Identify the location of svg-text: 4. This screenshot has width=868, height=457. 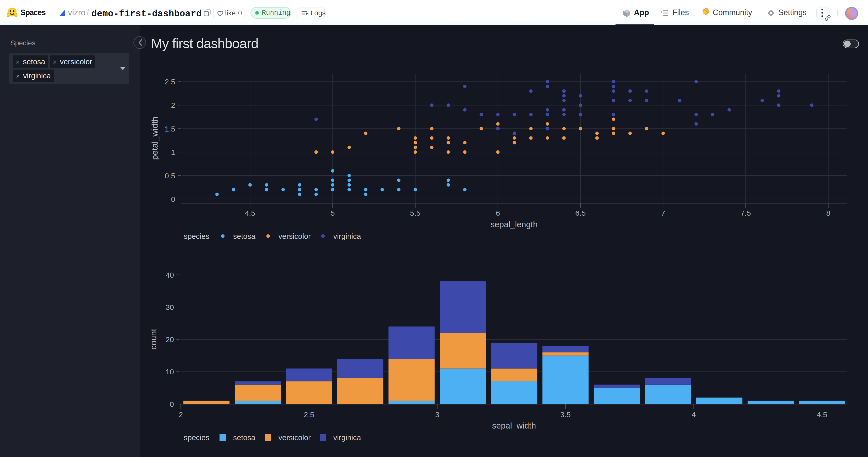
(693, 415).